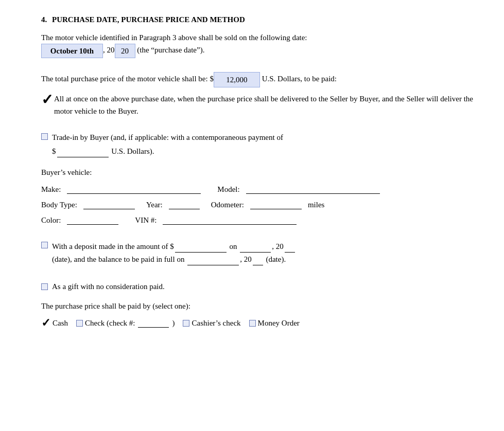  Describe the element at coordinates (174, 246) in the screenshot. I see `deposit-text: With a deposit made in the amount of $ o…` at that location.